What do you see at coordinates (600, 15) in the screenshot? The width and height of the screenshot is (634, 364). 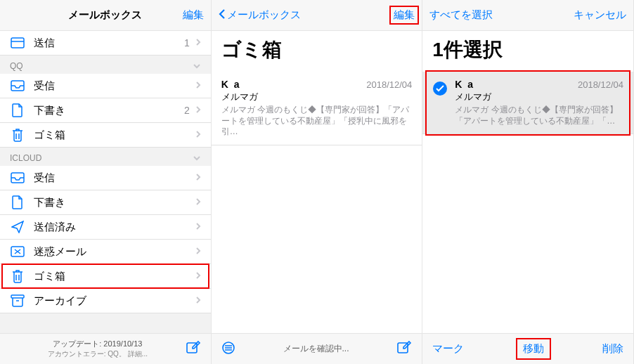 I see `cancel-button: キャンセル` at bounding box center [600, 15].